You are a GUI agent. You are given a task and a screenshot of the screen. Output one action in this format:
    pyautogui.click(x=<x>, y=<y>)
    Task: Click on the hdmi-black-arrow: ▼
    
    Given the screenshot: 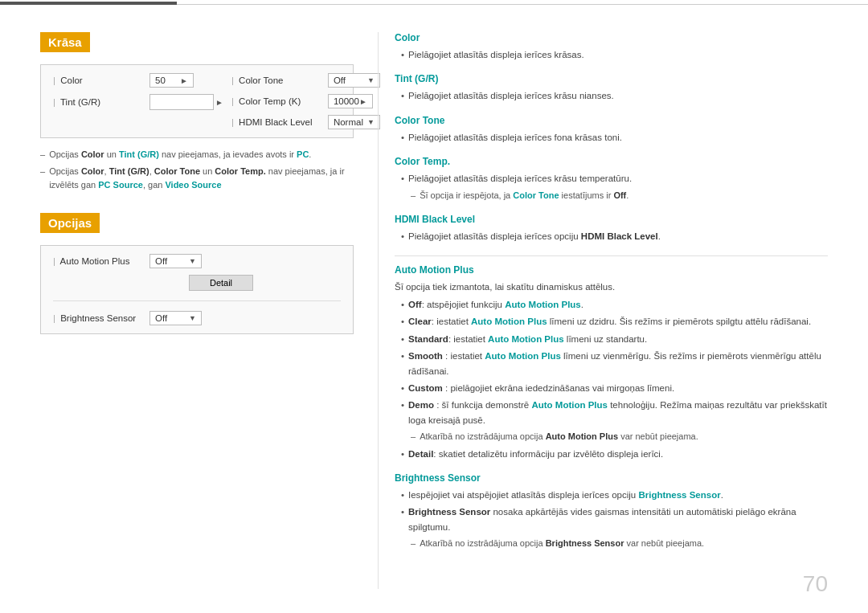 What is the action you would take?
    pyautogui.click(x=371, y=122)
    